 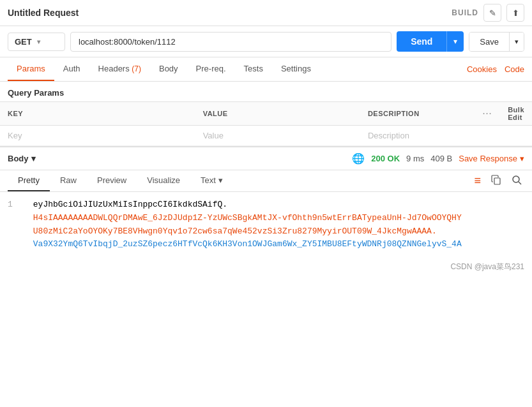 What do you see at coordinates (266, 232) in the screenshot?
I see `response-line-3: 3 U80zMiC2aYoOYOKy7BE8VHwgn0Yqv1o72cw6sa…` at bounding box center [266, 232].